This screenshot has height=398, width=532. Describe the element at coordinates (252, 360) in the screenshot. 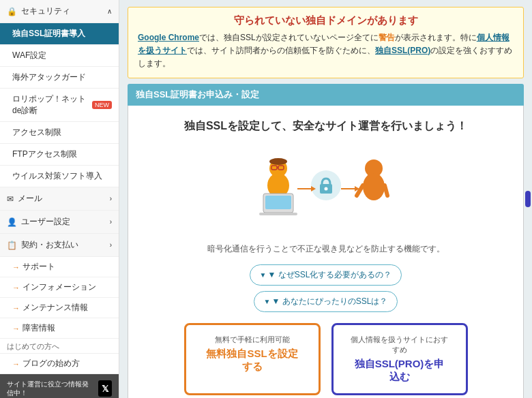

I see `cta-free-main: 無料独自SSLを設定する` at that location.